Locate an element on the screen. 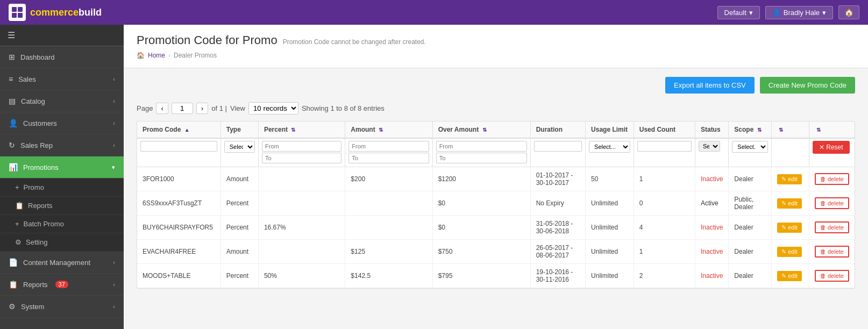 The width and height of the screenshot is (868, 329). used-count-filter-input is located at coordinates (665, 146).